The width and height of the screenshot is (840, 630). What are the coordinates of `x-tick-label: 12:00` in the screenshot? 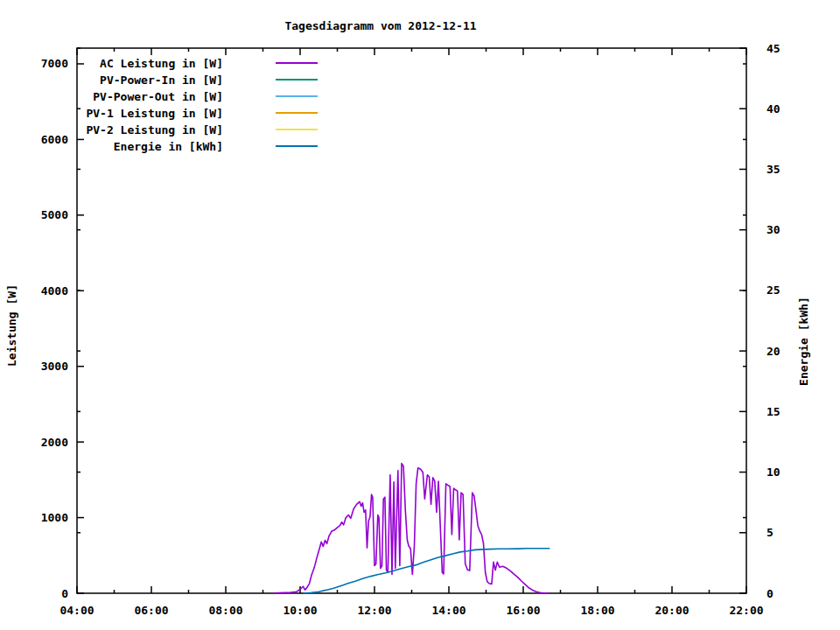 It's located at (374, 611).